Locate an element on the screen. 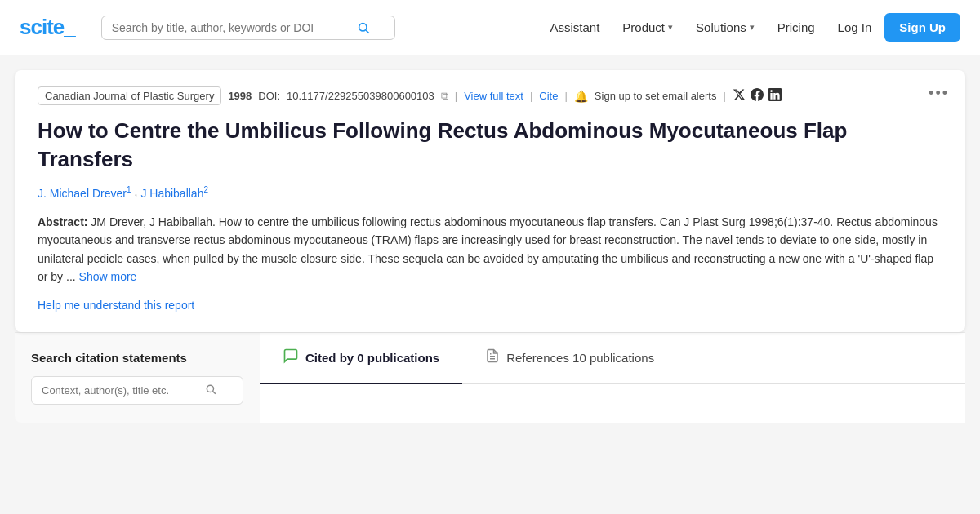 The image size is (980, 514). view-full-text-link: View full text is located at coordinates (493, 96).